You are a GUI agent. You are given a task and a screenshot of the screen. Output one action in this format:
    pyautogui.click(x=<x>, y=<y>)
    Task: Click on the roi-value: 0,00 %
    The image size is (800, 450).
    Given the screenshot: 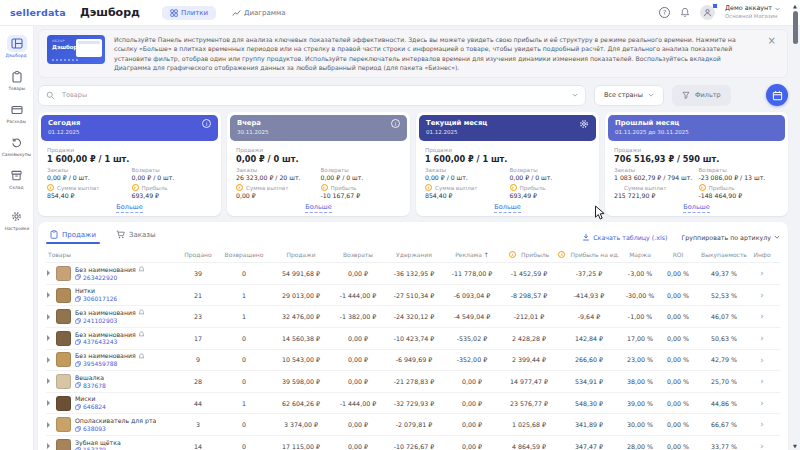 What is the action you would take?
    pyautogui.click(x=678, y=424)
    